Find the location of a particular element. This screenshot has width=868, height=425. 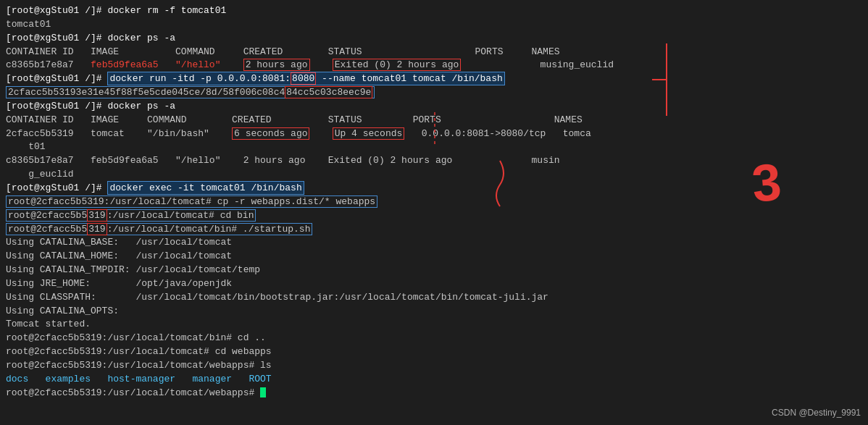

line-22: Tomcat started. is located at coordinates (434, 324).